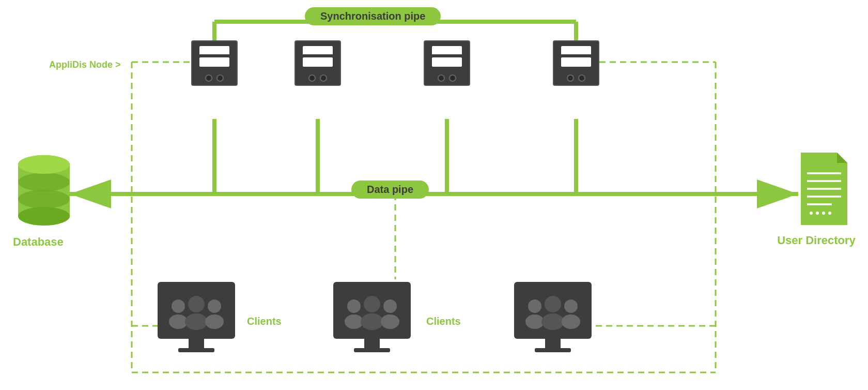 The height and width of the screenshot is (390, 868). I want to click on user-directory-label: User Directory, so click(816, 241).